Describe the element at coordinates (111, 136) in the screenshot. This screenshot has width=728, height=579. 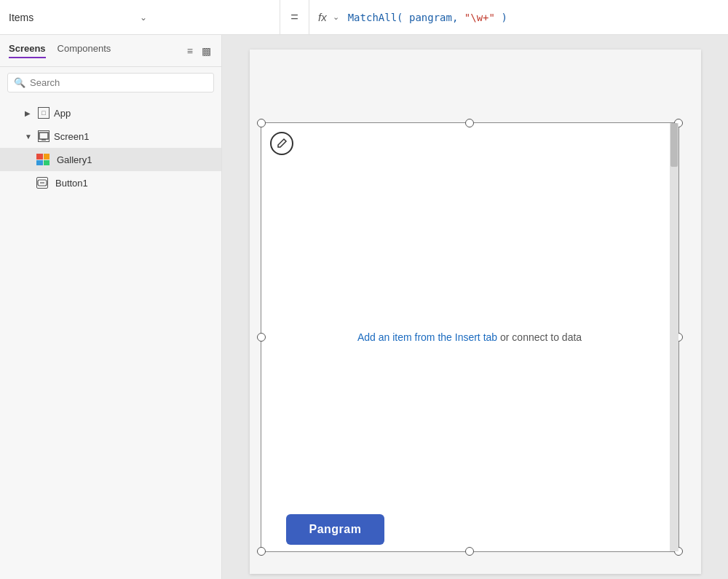
I see `tree-item-screen1: ▼ Screen1` at that location.